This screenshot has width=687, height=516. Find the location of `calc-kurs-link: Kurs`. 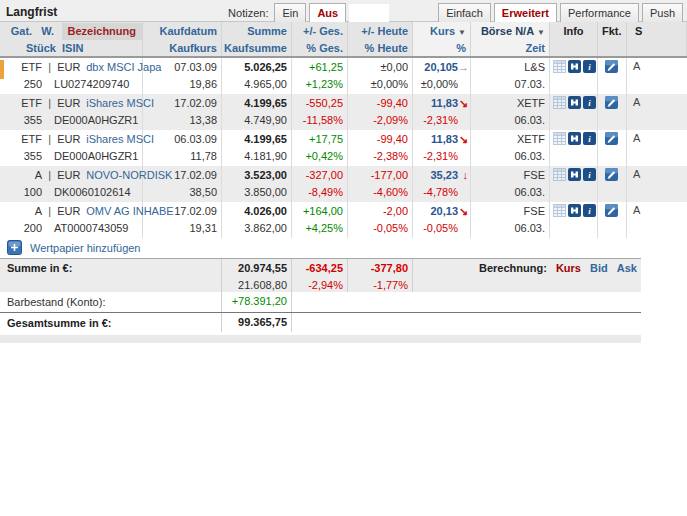

calc-kurs-link: Kurs is located at coordinates (568, 268).